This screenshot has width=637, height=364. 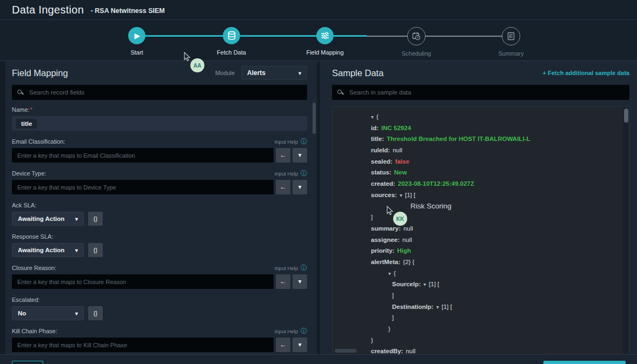 What do you see at coordinates (511, 36) in the screenshot?
I see `document-icon` at bounding box center [511, 36].